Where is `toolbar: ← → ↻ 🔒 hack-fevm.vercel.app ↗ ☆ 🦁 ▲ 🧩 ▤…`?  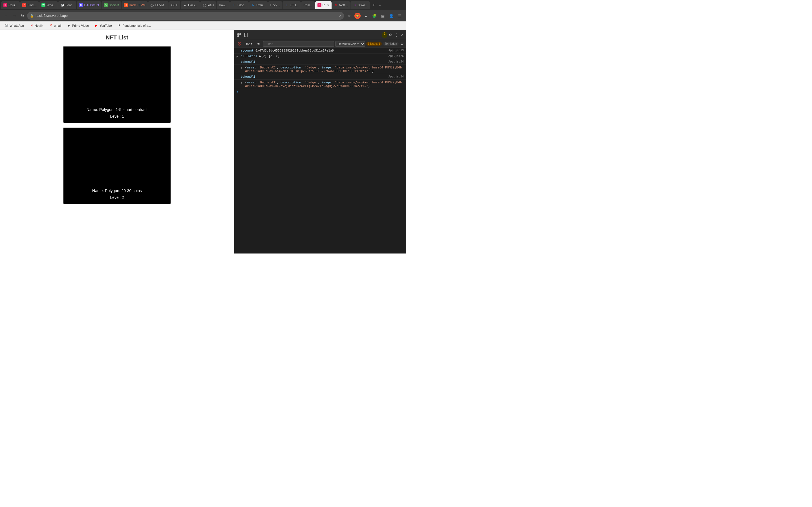
toolbar: ← → ↻ 🔒 hack-fevm.vercel.app ↗ ☆ 🦁 ▲ 🧩 ▤… is located at coordinates (203, 16).